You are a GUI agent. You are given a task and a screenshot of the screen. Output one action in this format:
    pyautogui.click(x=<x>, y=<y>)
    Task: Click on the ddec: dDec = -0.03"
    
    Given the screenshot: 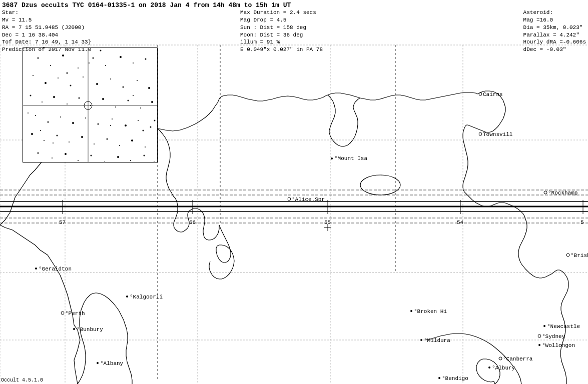 What is the action you would take?
    pyautogui.click(x=554, y=50)
    